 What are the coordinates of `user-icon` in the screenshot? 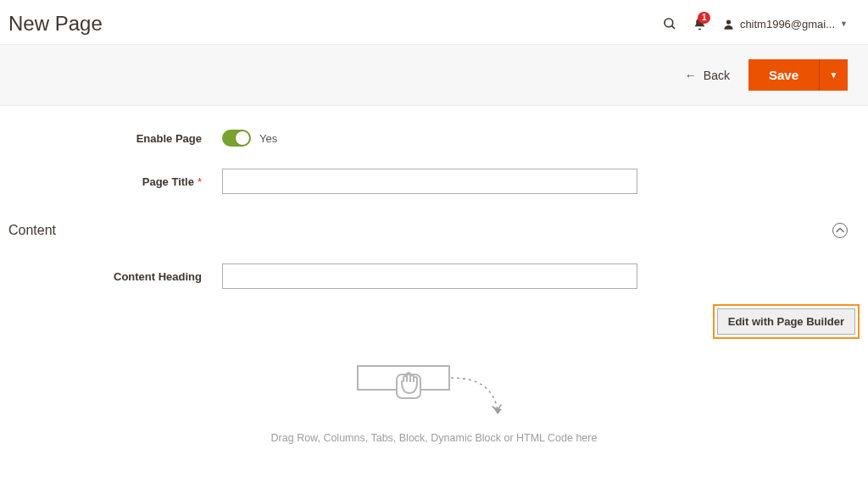 It's located at (729, 24).